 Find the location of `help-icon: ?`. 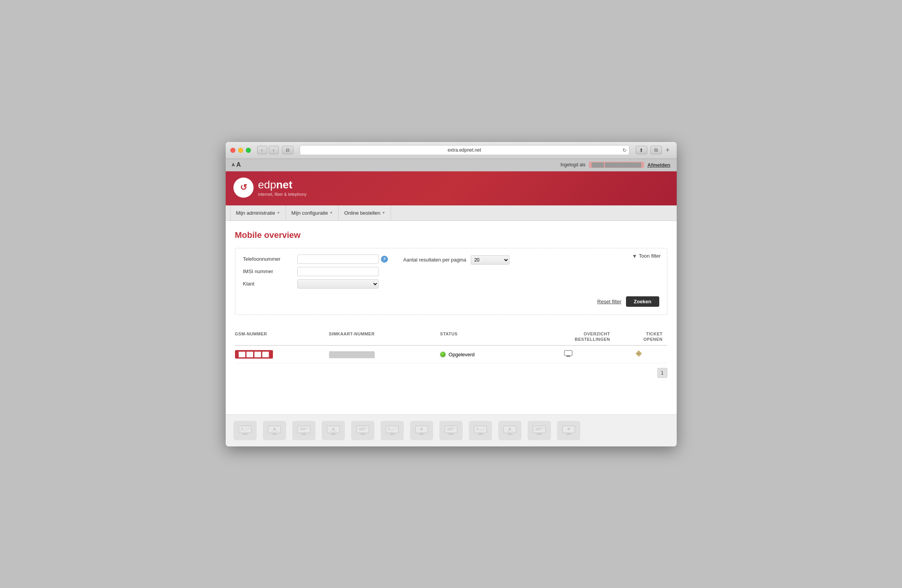

help-icon: ? is located at coordinates (384, 259).